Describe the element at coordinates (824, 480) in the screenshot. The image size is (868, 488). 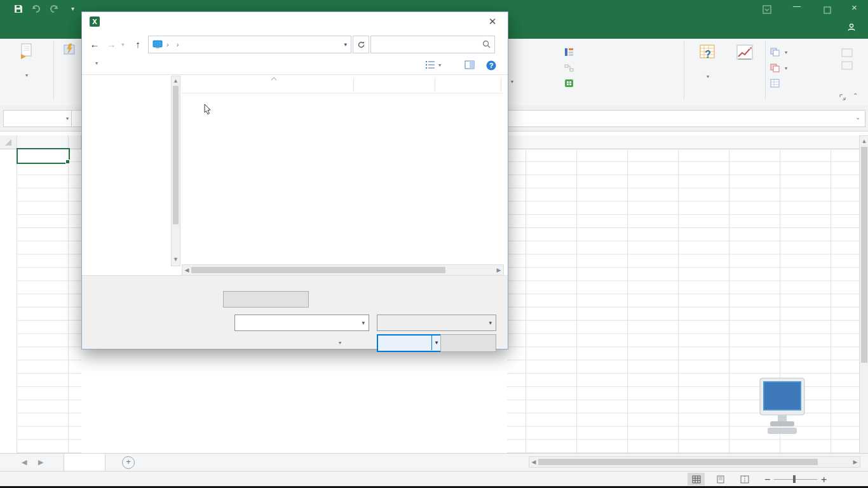
I see `zoom-in-button: +` at that location.